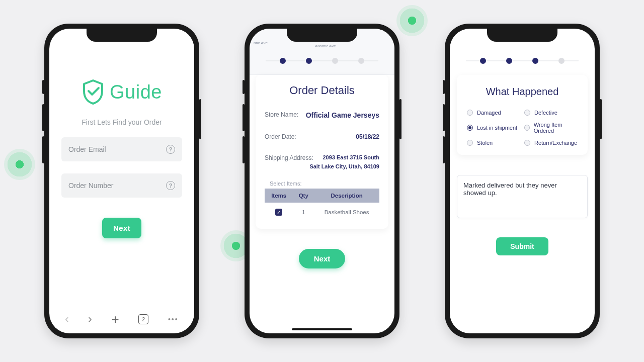 The width and height of the screenshot is (644, 362). What do you see at coordinates (93, 92) in the screenshot?
I see `shield-icon` at bounding box center [93, 92].